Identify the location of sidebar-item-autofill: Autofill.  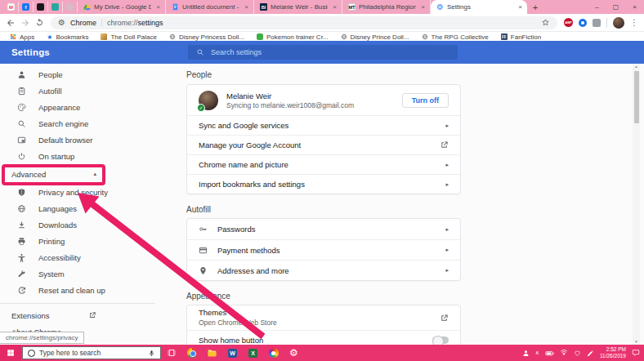
(78, 91).